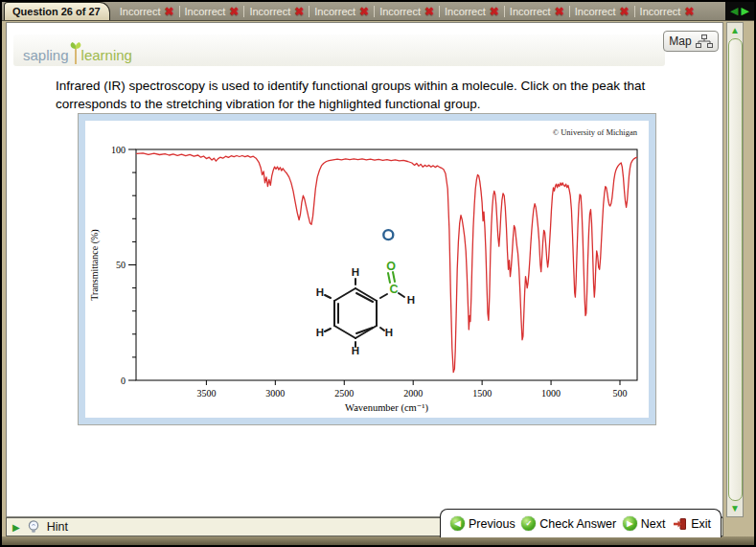  Describe the element at coordinates (366, 308) in the screenshot. I see `molecule-structure: OCHHHHHH` at that location.